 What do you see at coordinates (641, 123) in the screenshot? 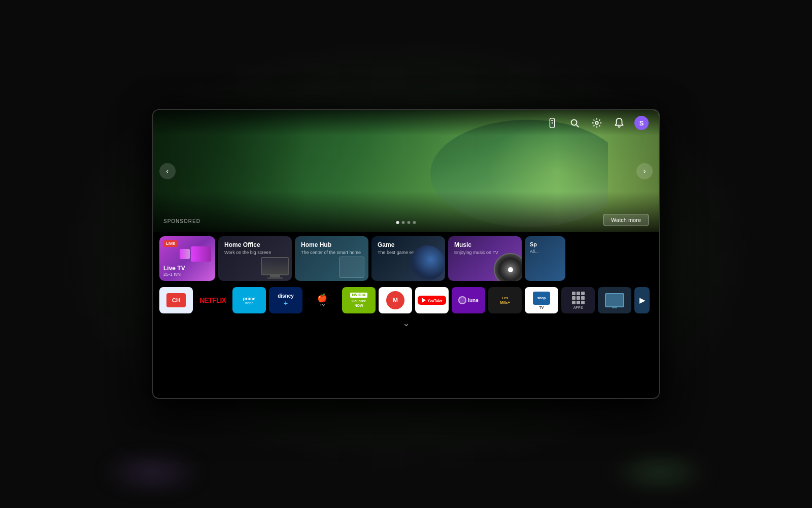
I see `avatar: S` at bounding box center [641, 123].